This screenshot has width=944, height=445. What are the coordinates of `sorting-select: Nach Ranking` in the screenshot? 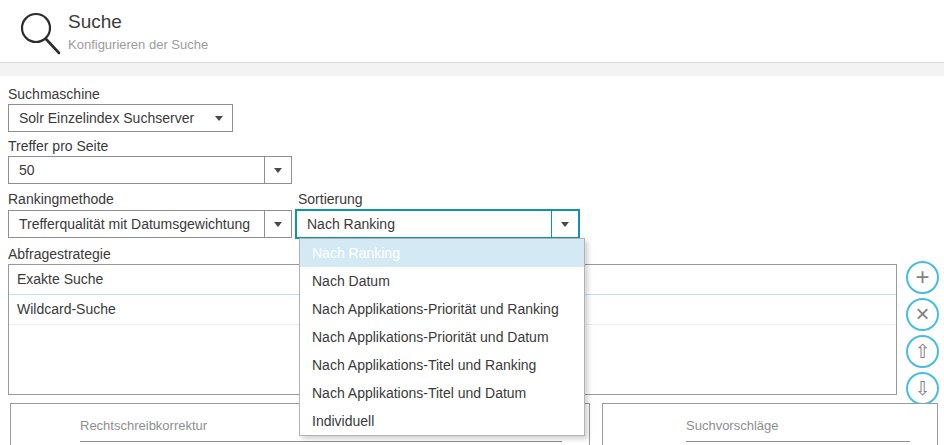 It's located at (438, 224).